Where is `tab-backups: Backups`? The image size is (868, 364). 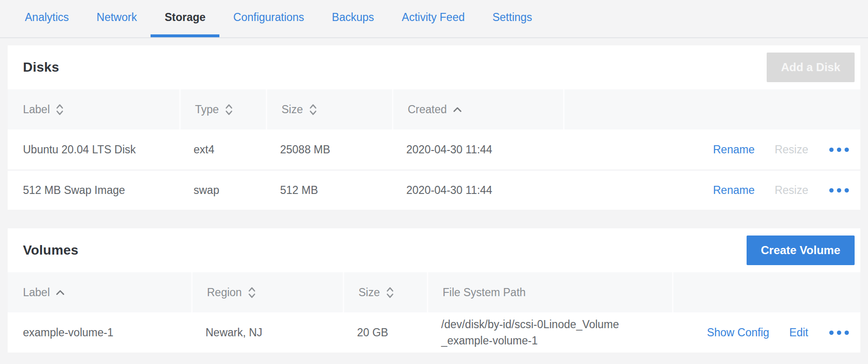
tab-backups: Backups is located at coordinates (353, 19).